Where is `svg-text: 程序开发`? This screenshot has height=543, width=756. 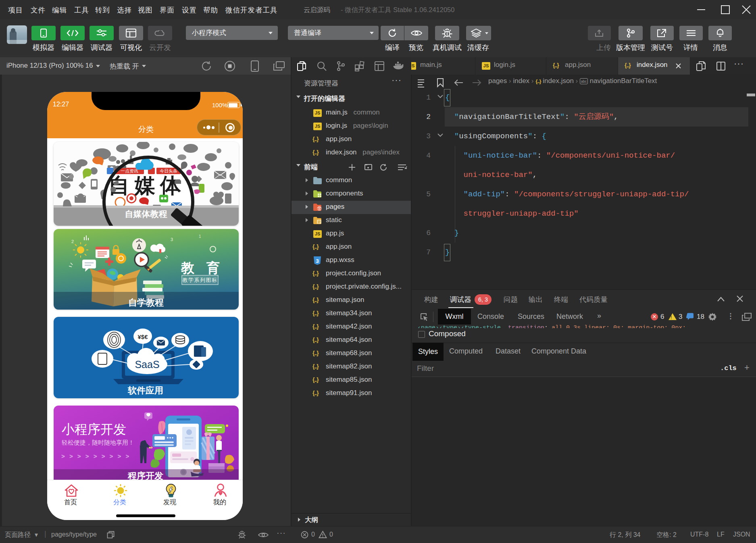
svg-text: 程序开发 is located at coordinates (145, 475).